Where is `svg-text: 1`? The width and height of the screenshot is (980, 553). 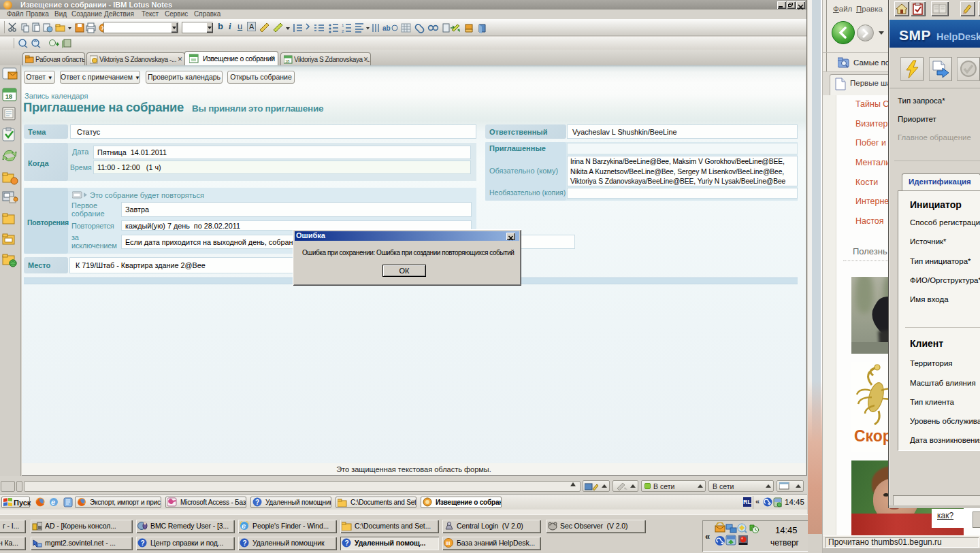
svg-text: 1 is located at coordinates (343, 25).